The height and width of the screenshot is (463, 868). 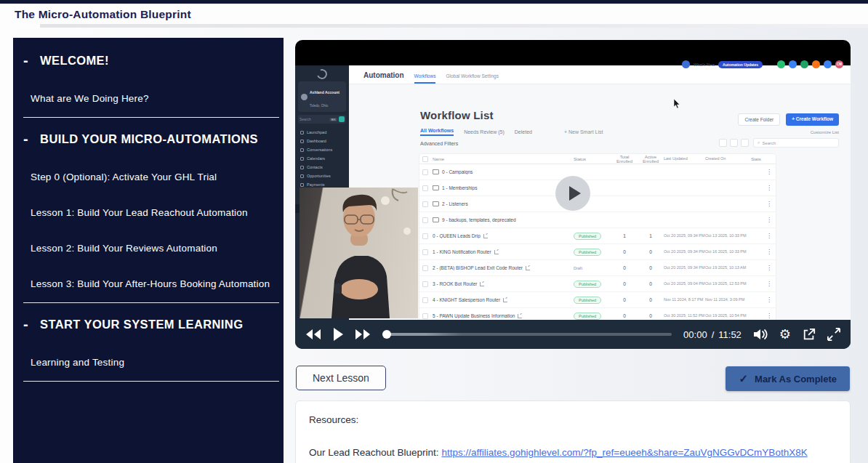 I want to click on ghl-page-title: Automation, so click(x=384, y=77).